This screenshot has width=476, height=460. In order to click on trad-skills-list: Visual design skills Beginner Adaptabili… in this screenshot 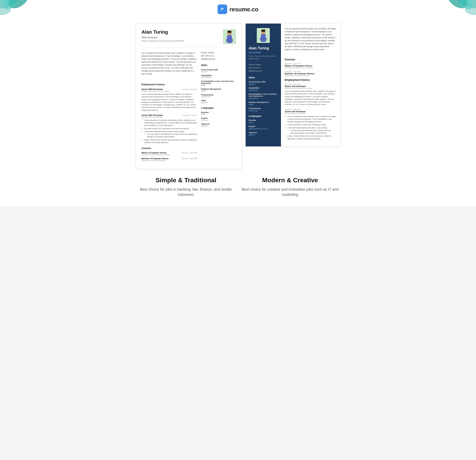, I will do `click(219, 86)`.